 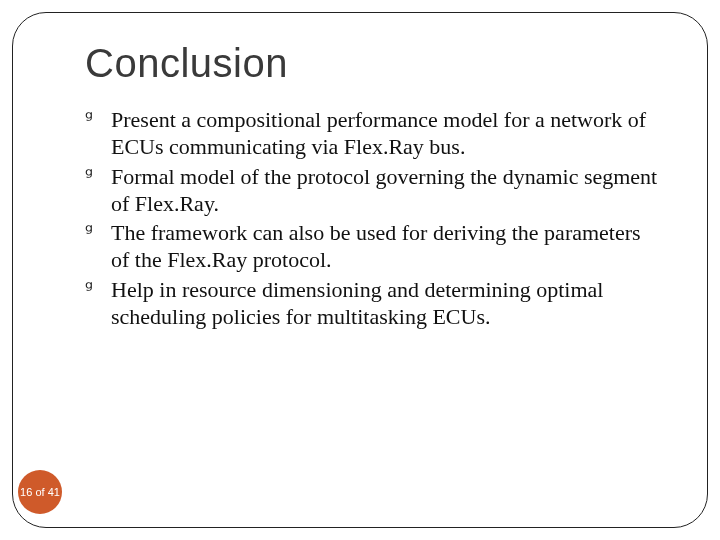 I want to click on list-item: ᵍ Help in resource dimensioning and dete…, so click(x=372, y=304).